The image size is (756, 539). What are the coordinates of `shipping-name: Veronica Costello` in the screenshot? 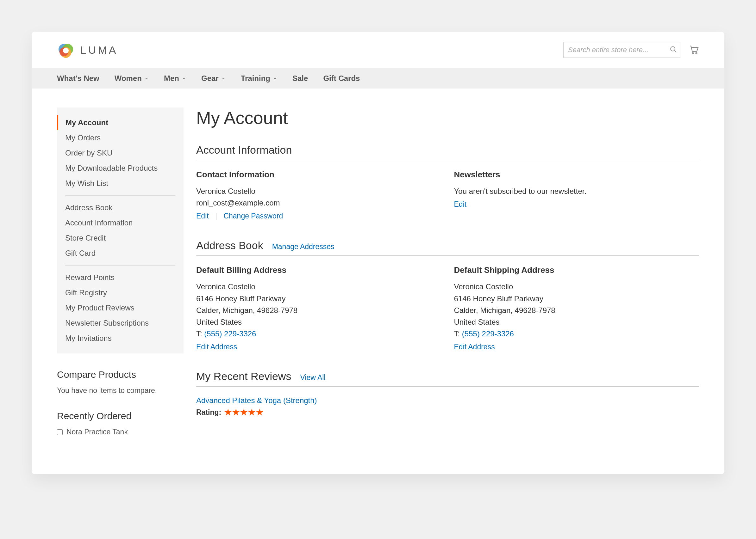 It's located at (577, 287).